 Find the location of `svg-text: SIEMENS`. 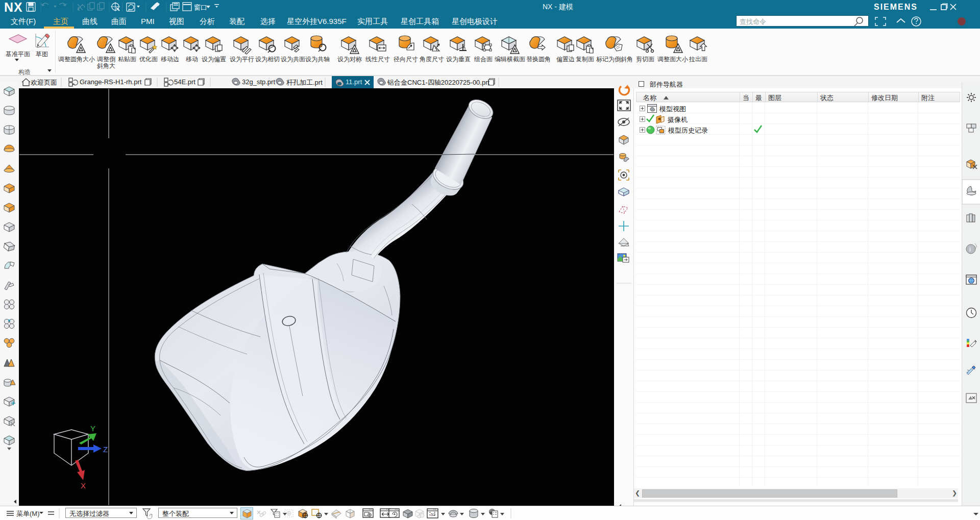

svg-text: SIEMENS is located at coordinates (896, 7).